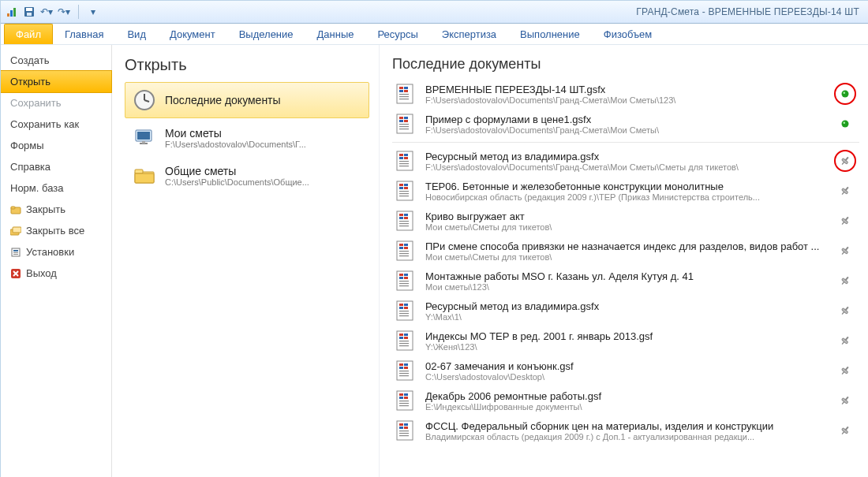  What do you see at coordinates (29, 12) in the screenshot?
I see `save-icon` at bounding box center [29, 12].